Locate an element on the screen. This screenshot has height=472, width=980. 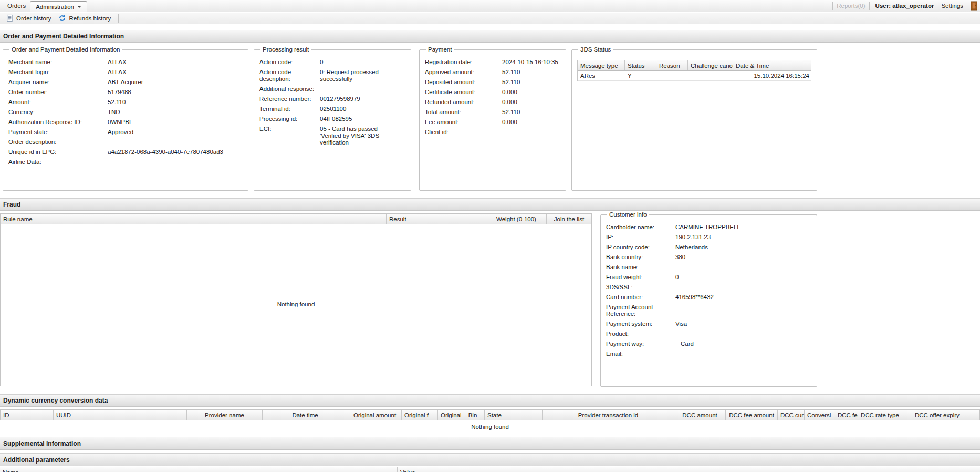
order-history-button: Order history is located at coordinates (28, 18).